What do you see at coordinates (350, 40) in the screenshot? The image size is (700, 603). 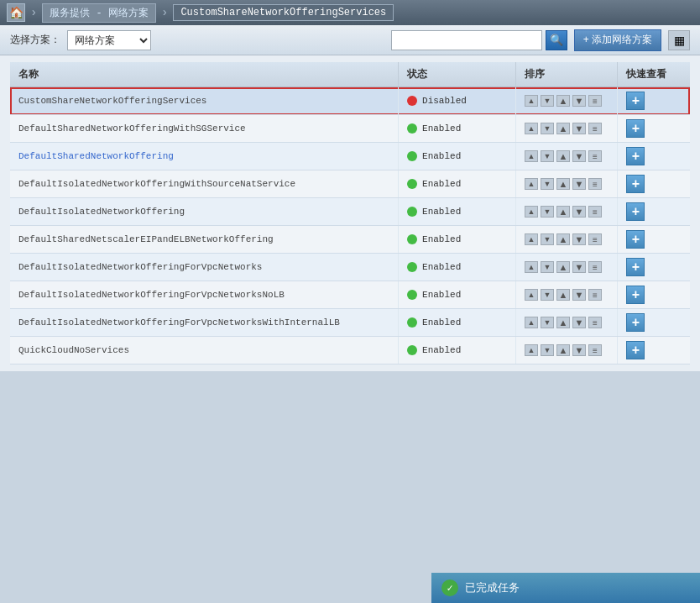 I see `toolbar: 选择方案： 网络方案 🔍 + 添加网络方案 ▦` at bounding box center [350, 40].